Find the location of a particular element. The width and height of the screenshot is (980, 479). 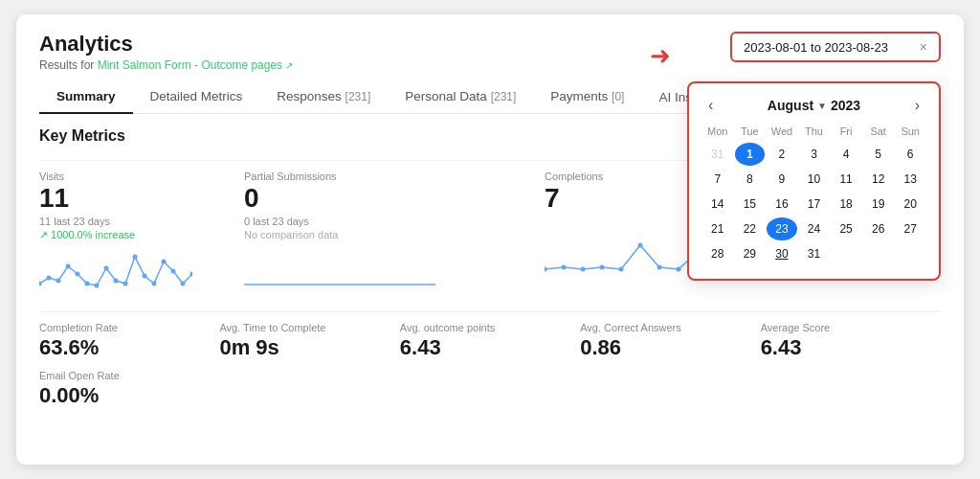

cal-day-2: 2 is located at coordinates (782, 154).